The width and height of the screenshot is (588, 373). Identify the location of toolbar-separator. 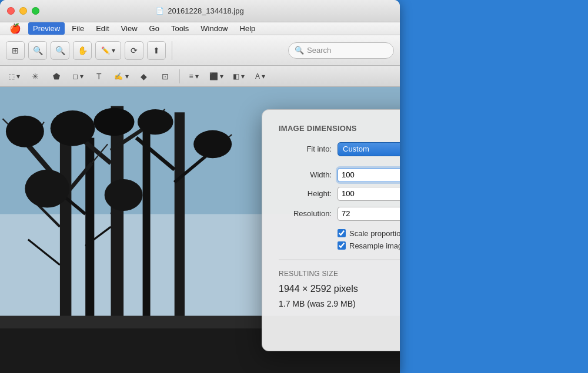
(172, 51).